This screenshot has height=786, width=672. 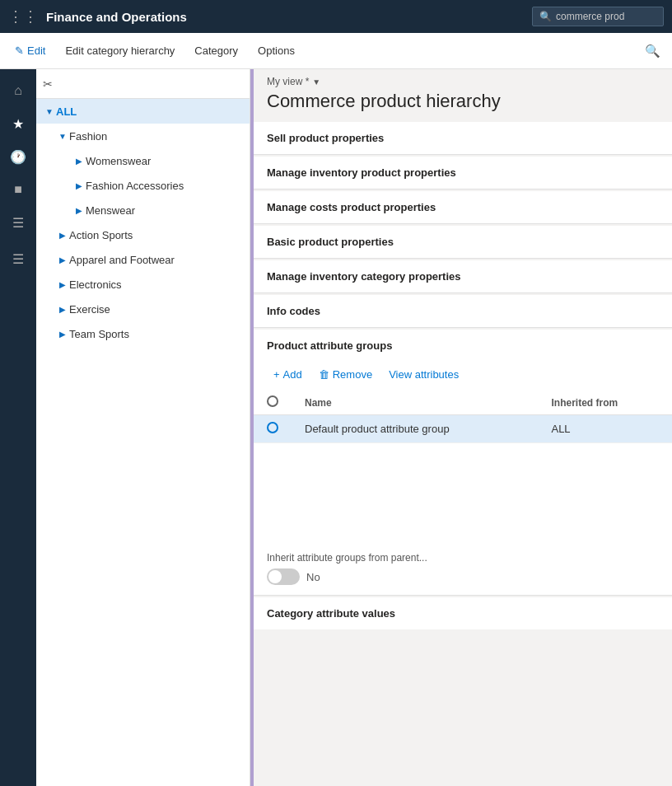 What do you see at coordinates (18, 259) in the screenshot?
I see `hamburger-icon: ☰` at bounding box center [18, 259].